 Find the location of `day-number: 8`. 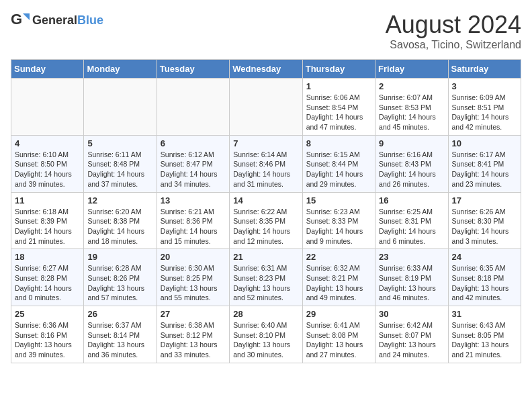

day-number: 8 is located at coordinates (339, 144).